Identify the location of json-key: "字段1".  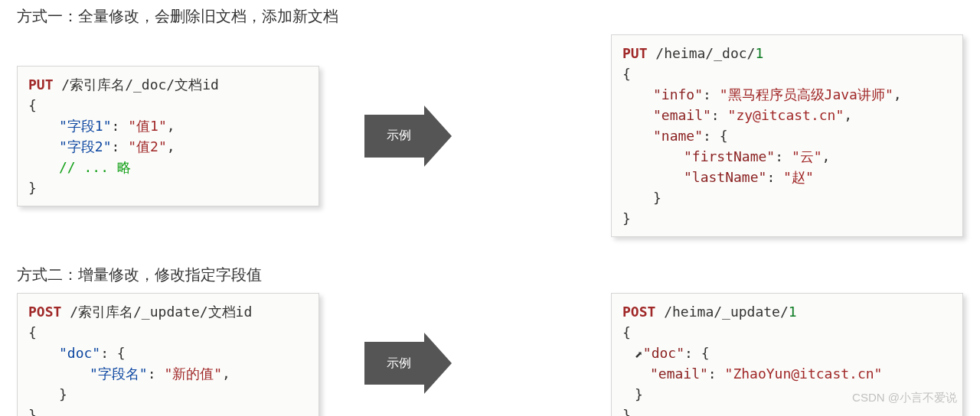
(86, 125).